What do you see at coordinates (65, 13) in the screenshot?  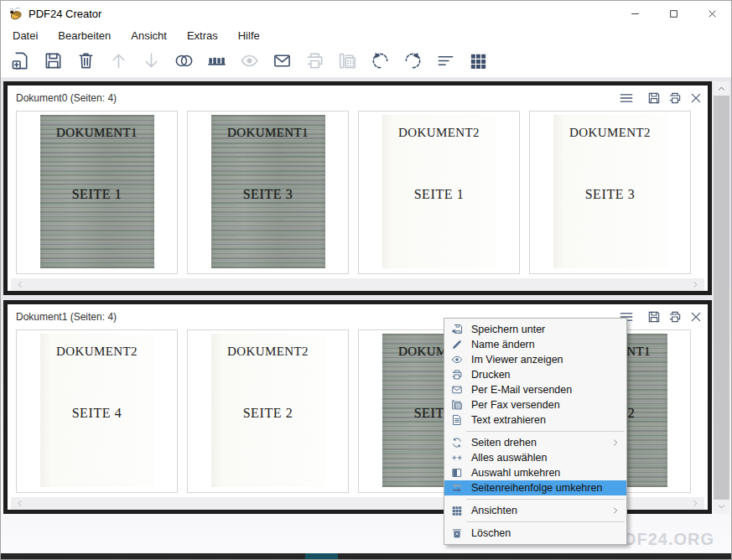 I see `window-title: PDF24 Creator` at bounding box center [65, 13].